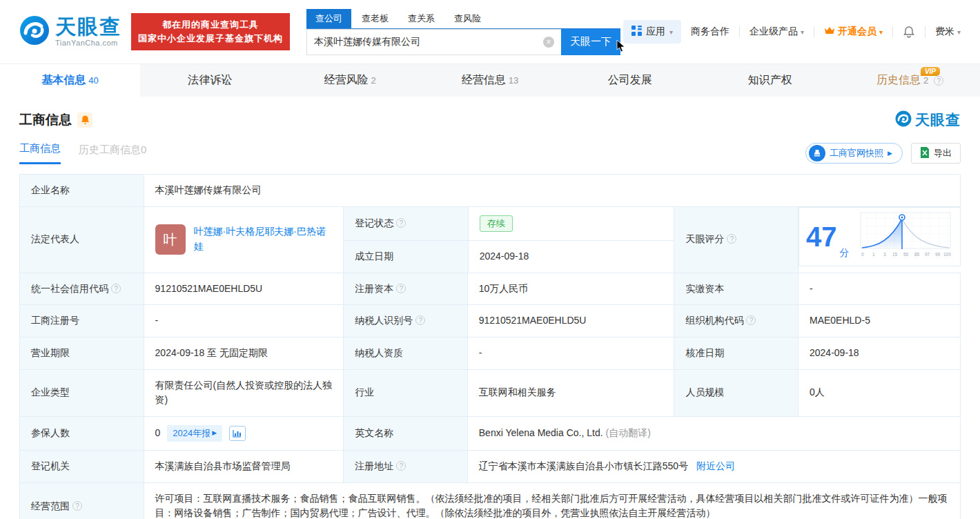 The width and height of the screenshot is (980, 519). What do you see at coordinates (936, 153) in the screenshot?
I see `export-button: 导出` at bounding box center [936, 153].